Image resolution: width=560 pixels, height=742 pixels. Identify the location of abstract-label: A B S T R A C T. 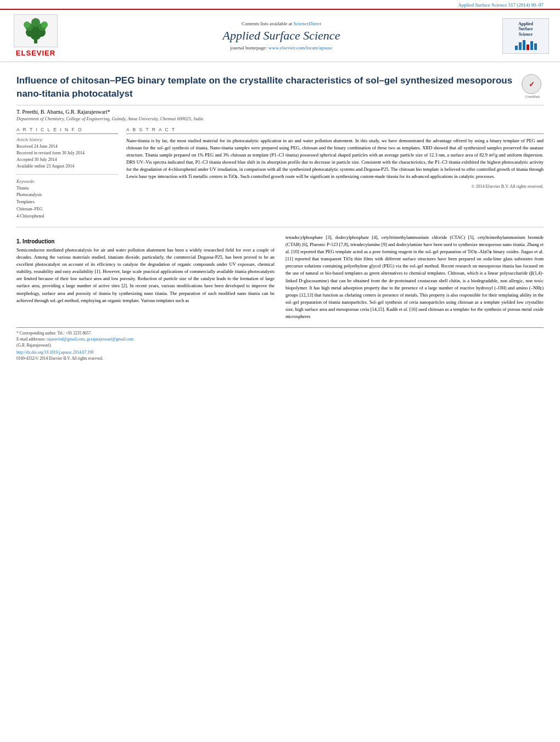
(335, 131).